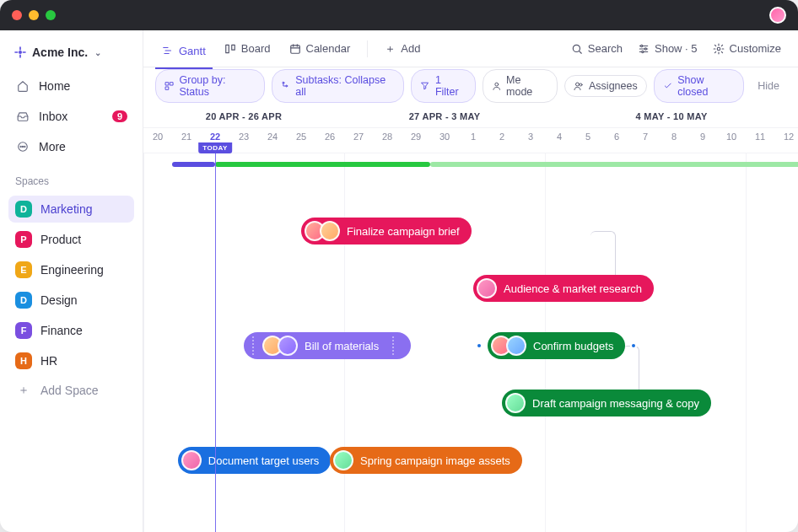  I want to click on day-cell: 20, so click(158, 140).